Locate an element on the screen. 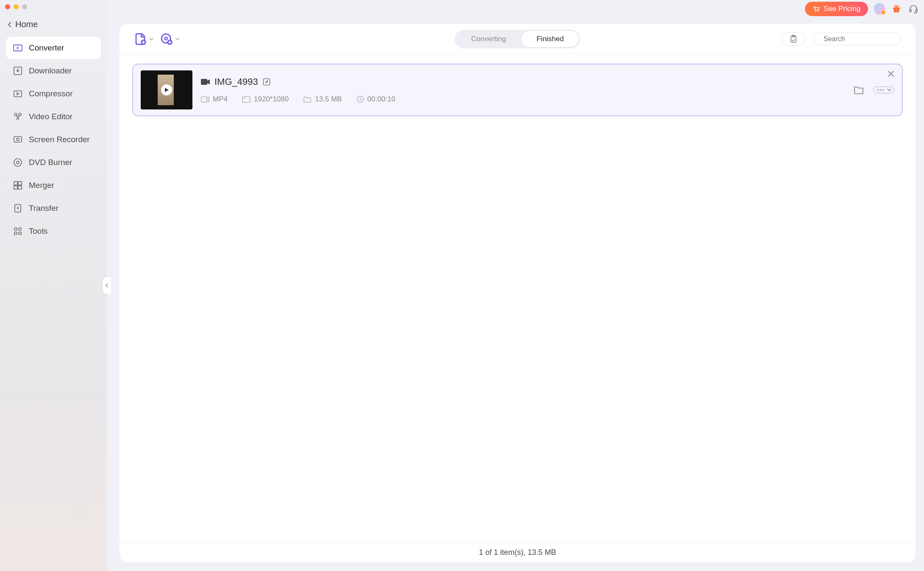  file-plus-icon is located at coordinates (140, 39).